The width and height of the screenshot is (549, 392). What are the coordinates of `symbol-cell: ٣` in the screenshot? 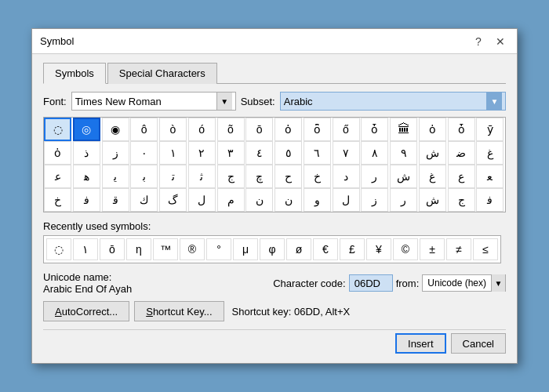 It's located at (231, 153).